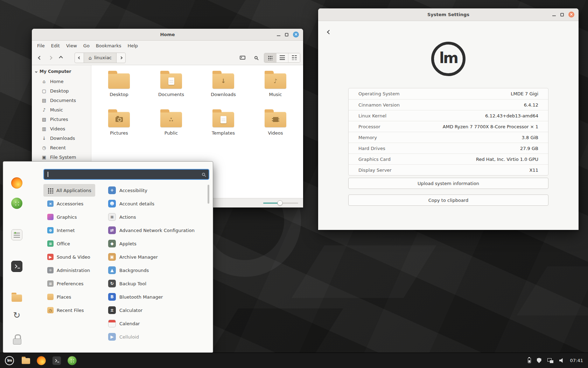 This screenshot has height=368, width=588. I want to click on menu-view: View, so click(71, 46).